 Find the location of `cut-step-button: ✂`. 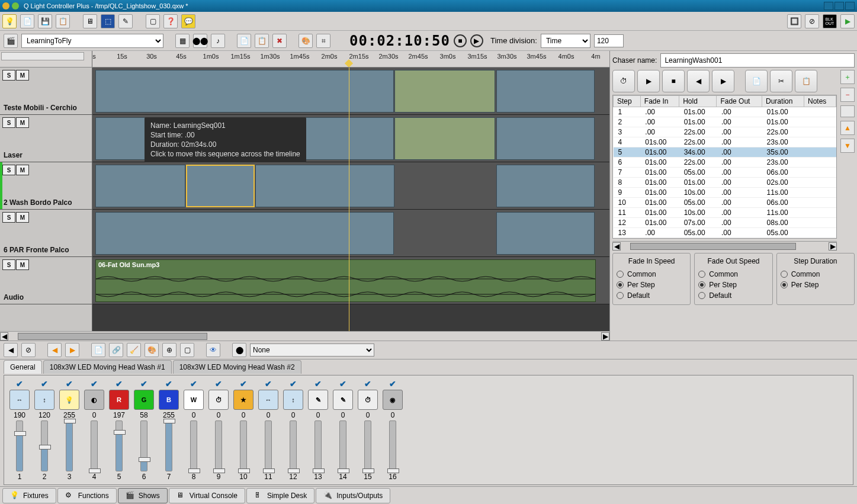

cut-step-button: ✂ is located at coordinates (781, 81).